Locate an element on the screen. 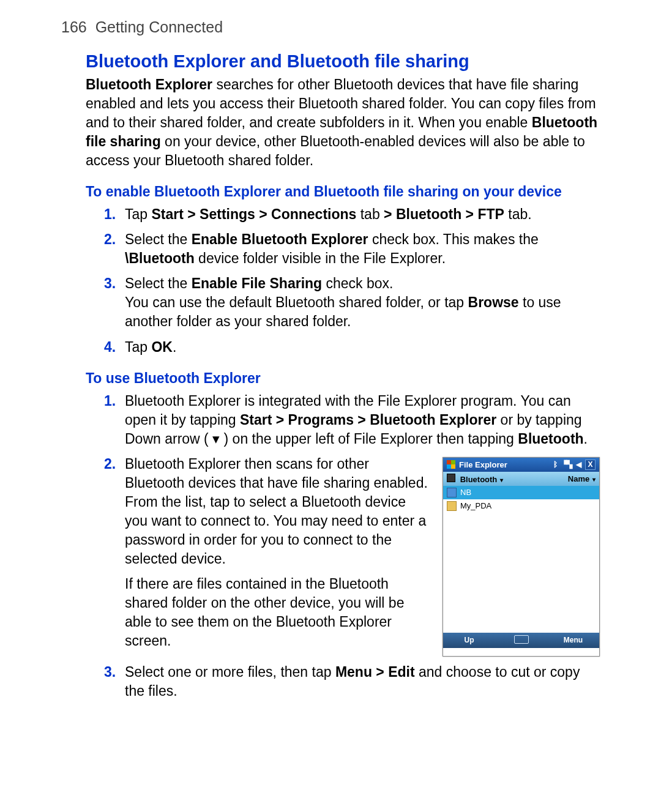  list-item: My_PDA is located at coordinates (521, 506).